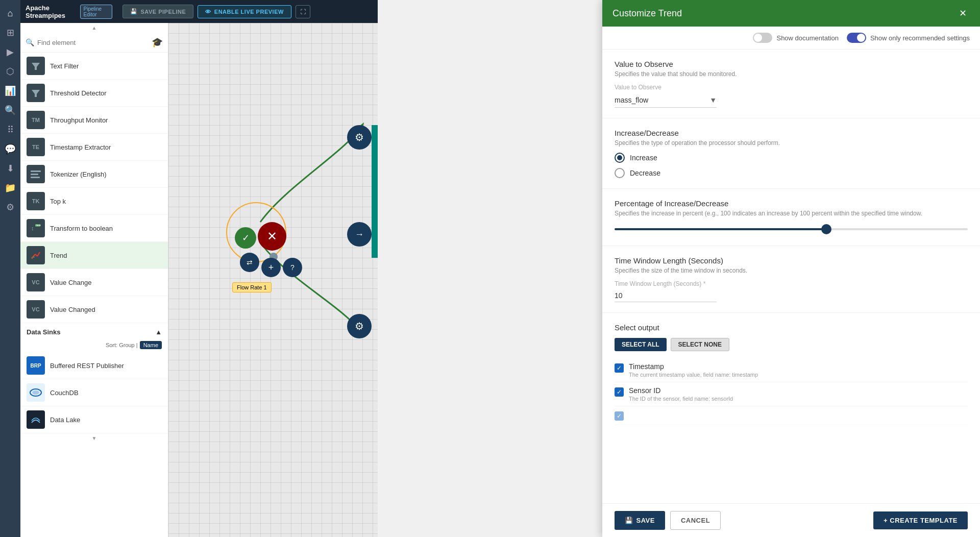  Describe the element at coordinates (641, 345) in the screenshot. I see `select-all-button: SELECT ALL` at that location.